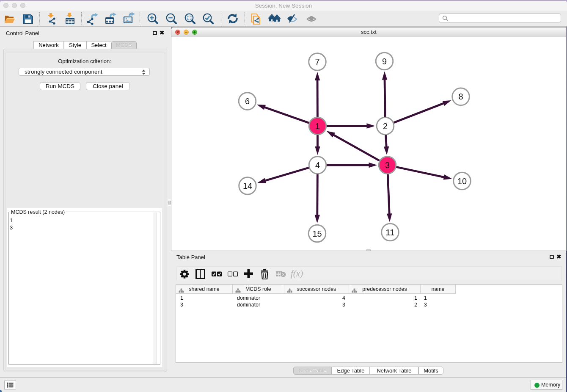 The height and width of the screenshot is (392, 567). What do you see at coordinates (385, 126) in the screenshot?
I see `svg-text: 2` at bounding box center [385, 126].